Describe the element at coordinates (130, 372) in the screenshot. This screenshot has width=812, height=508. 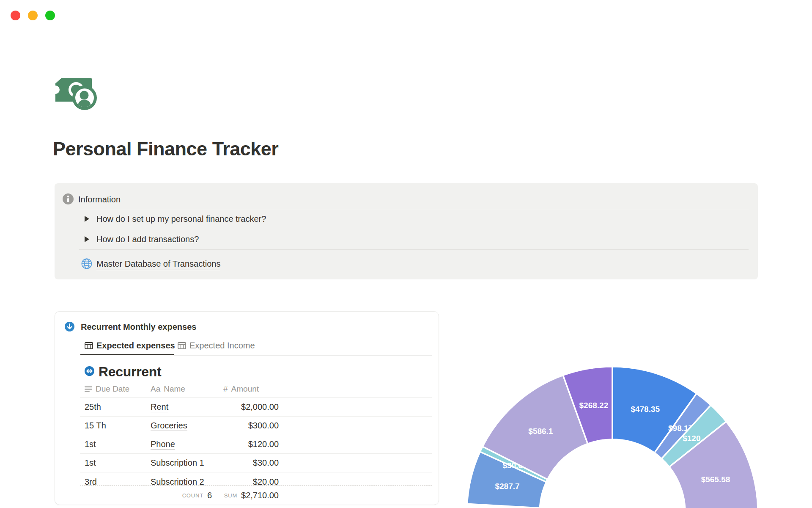
I see `section-title: Recurrent` at that location.